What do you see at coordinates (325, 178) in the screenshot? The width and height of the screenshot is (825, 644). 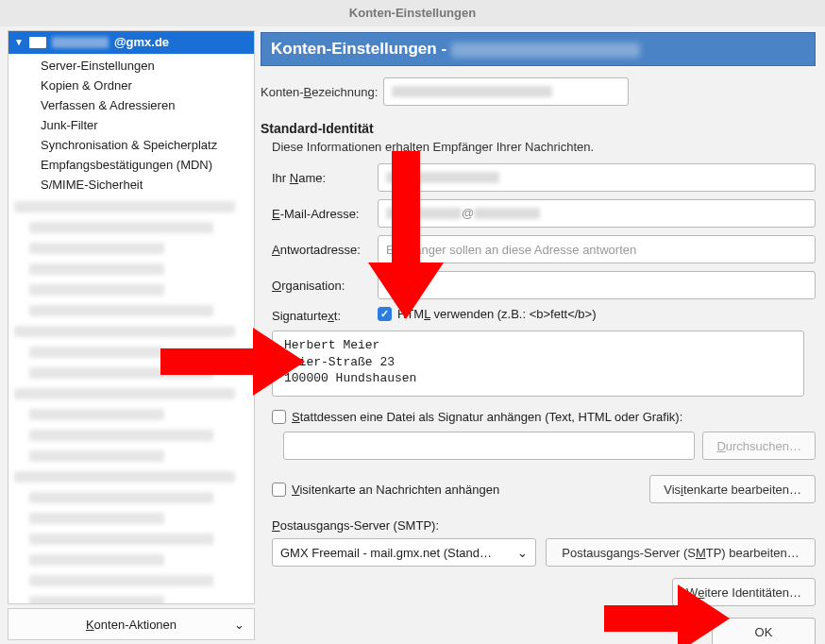 I see `name-label: Ihr Name:` at bounding box center [325, 178].